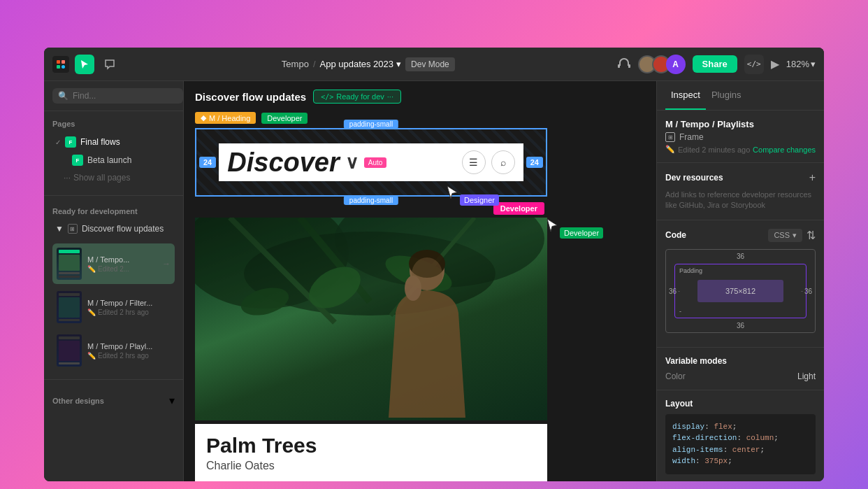 The image size is (868, 489). What do you see at coordinates (113, 350) in the screenshot?
I see `frame-card-2: M / Tempo / Playl... ✏️ Edited 2 hrs ago` at bounding box center [113, 350].